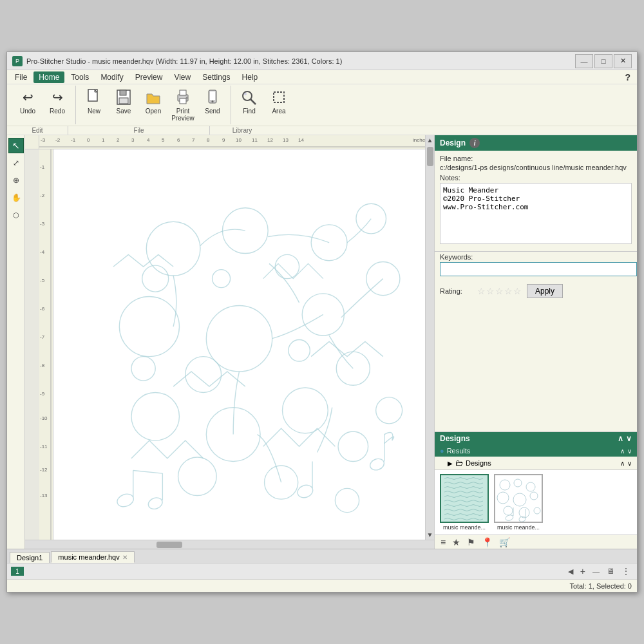 The image size is (644, 644). I want to click on designs-folder-item: ▶ 🗁 Designs ∧ ∨, so click(536, 463).